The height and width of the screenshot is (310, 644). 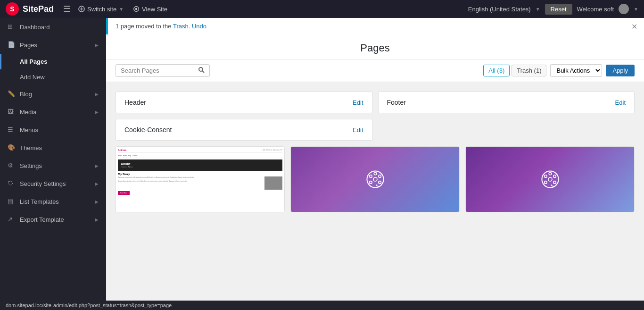 What do you see at coordinates (620, 71) in the screenshot?
I see `apply-button: Apply` at bounding box center [620, 71].